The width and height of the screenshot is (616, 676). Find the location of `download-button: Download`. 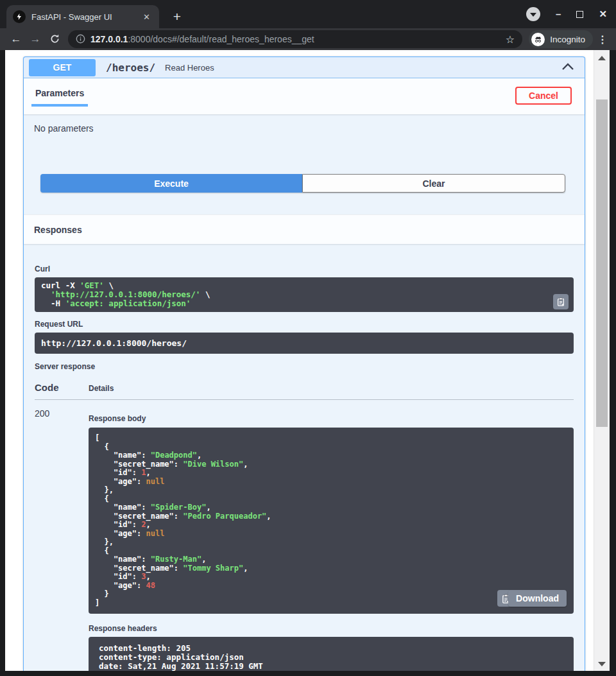

download-button: Download is located at coordinates (538, 598).